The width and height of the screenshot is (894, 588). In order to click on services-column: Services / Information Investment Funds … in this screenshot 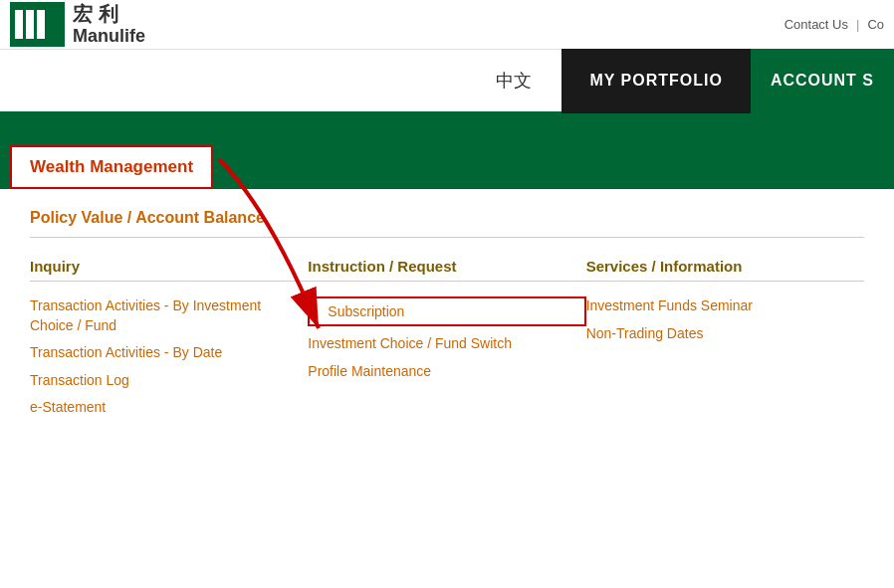, I will do `click(725, 338)`.